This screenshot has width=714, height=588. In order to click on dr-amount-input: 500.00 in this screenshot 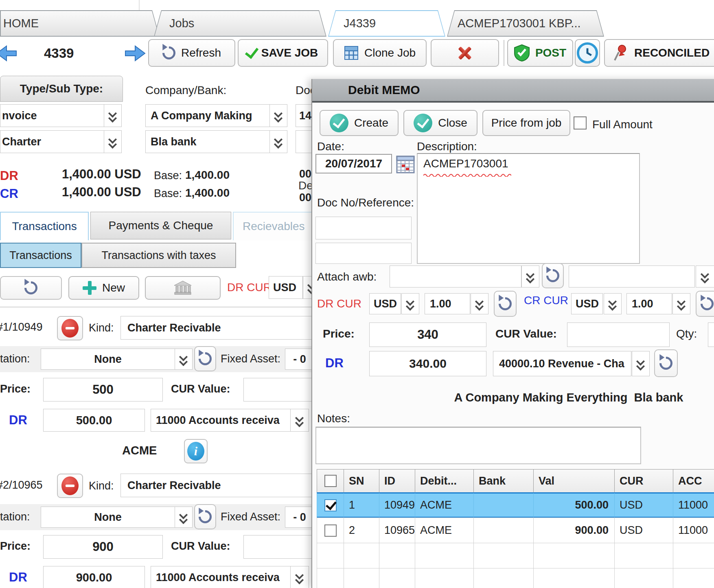, I will do `click(94, 420)`.